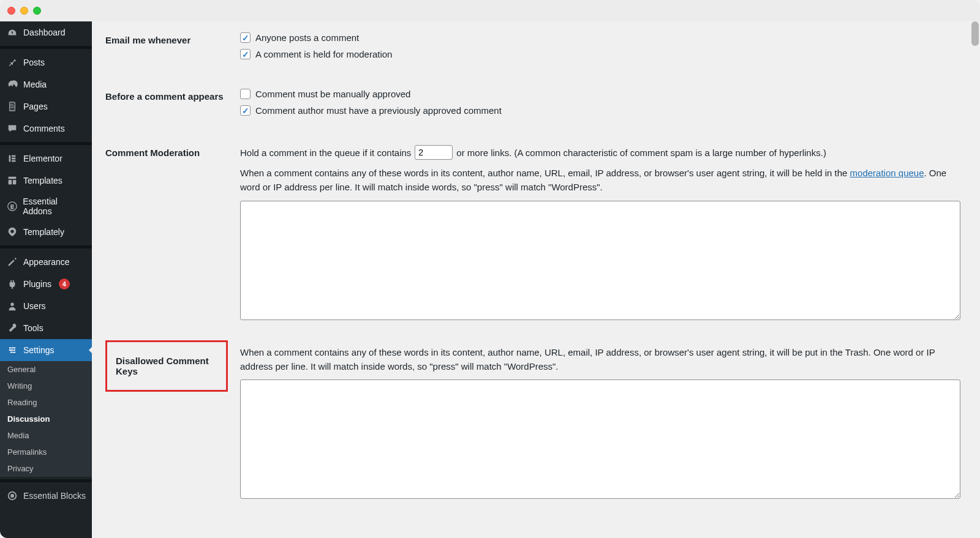 This screenshot has width=980, height=538. Describe the element at coordinates (46, 129) in the screenshot. I see `sidebar-item-comments: Comments` at that location.